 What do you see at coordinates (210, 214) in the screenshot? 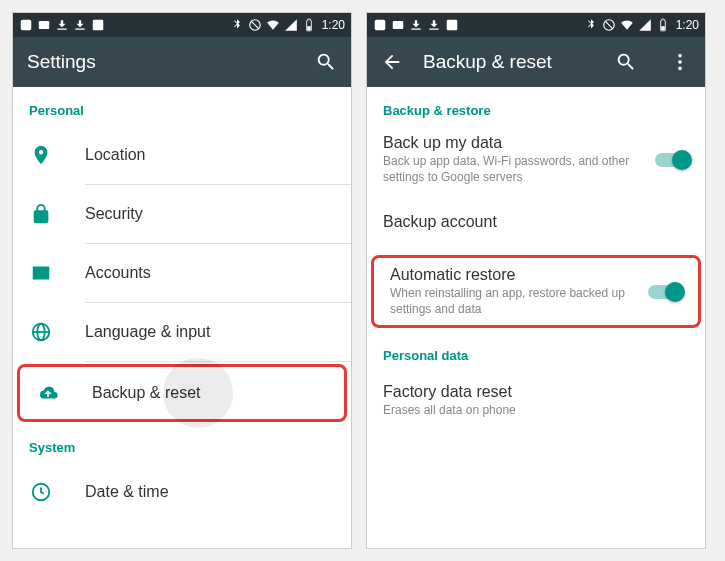
I see `row-label: Security` at bounding box center [210, 214].